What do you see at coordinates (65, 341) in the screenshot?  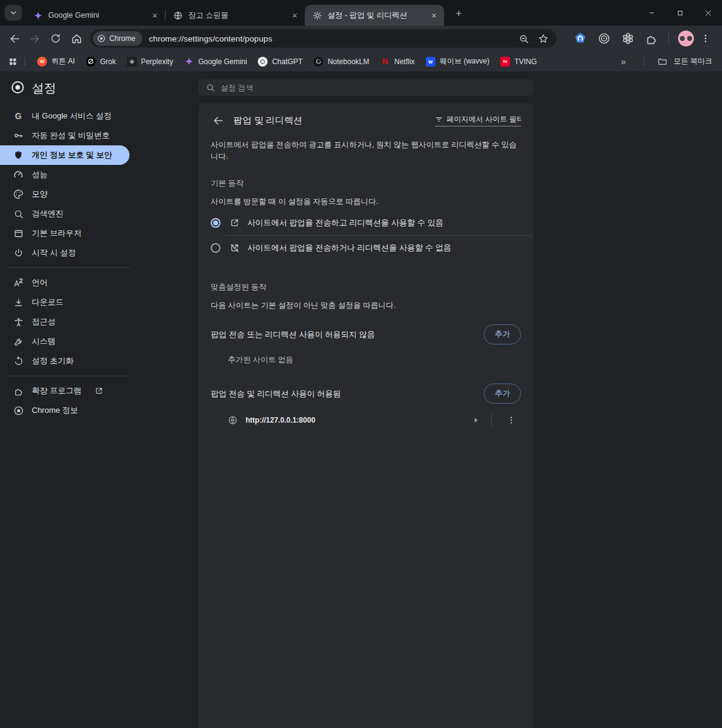 I see `sidebar-item-system: 시스템` at bounding box center [65, 341].